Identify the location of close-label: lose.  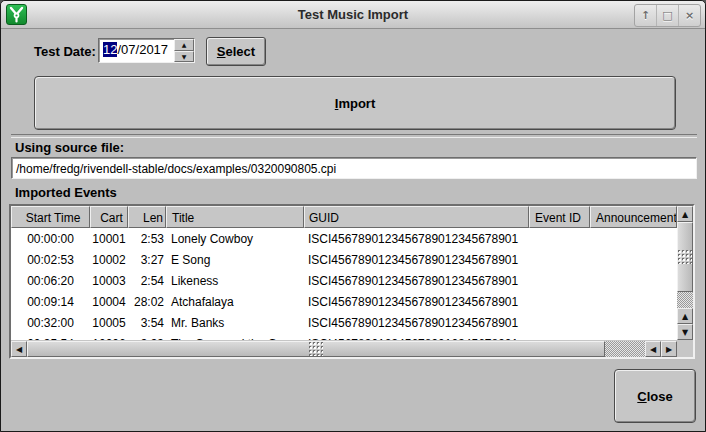
(660, 396).